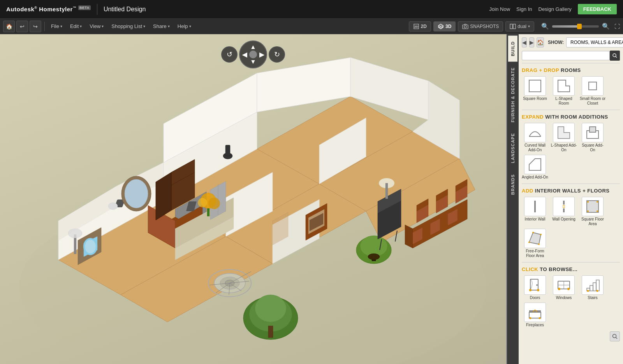 Image resolution: width=623 pixels, height=364 pixels. I want to click on freeform-floor-item: Free-Form Floor Area, so click(535, 243).